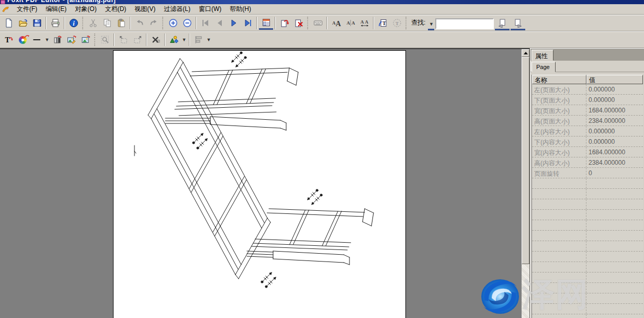 This screenshot has height=318, width=644. Describe the element at coordinates (27, 36) in the screenshot. I see `red-arrow-icon` at that location.